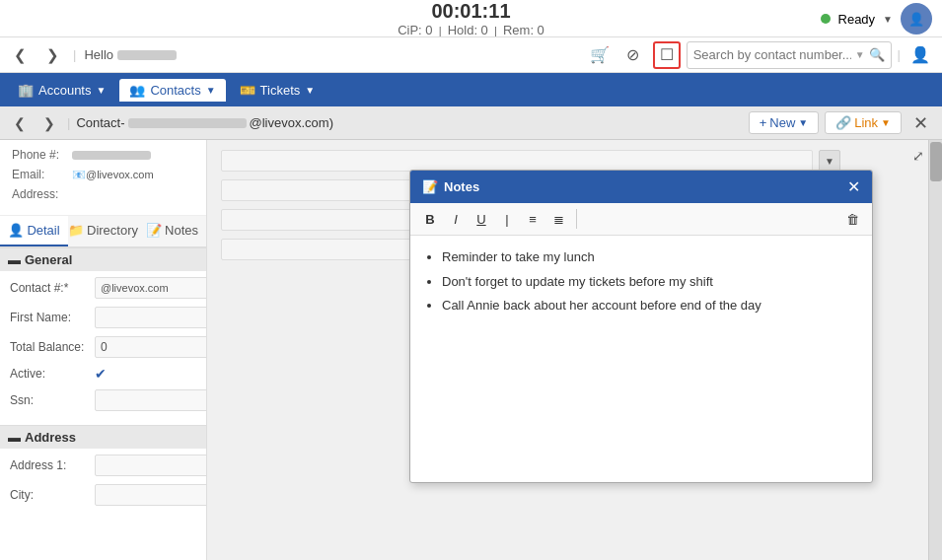 This screenshot has height=560, width=942. What do you see at coordinates (414, 30) in the screenshot?
I see `cip-stat: CiP: 0` at bounding box center [414, 30].